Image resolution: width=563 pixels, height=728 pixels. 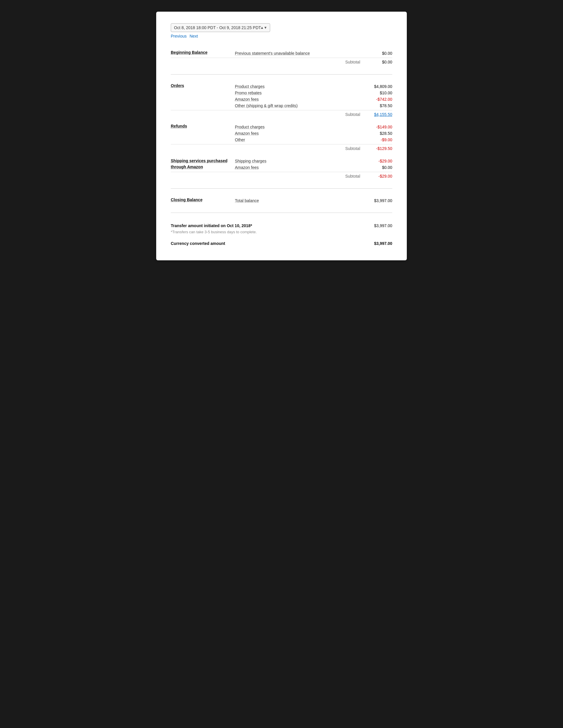 What do you see at coordinates (373, 133) in the screenshot?
I see `refunds-value-1: $28.50` at bounding box center [373, 133].